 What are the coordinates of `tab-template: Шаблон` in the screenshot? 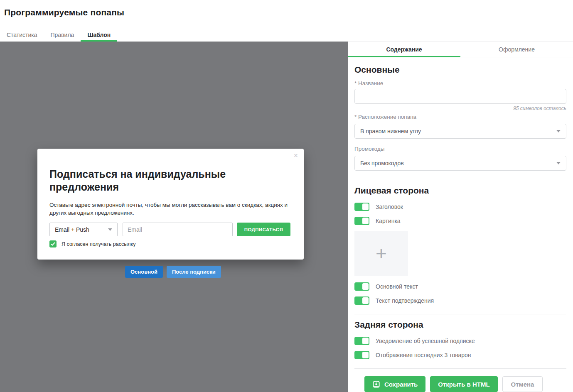 It's located at (99, 35).